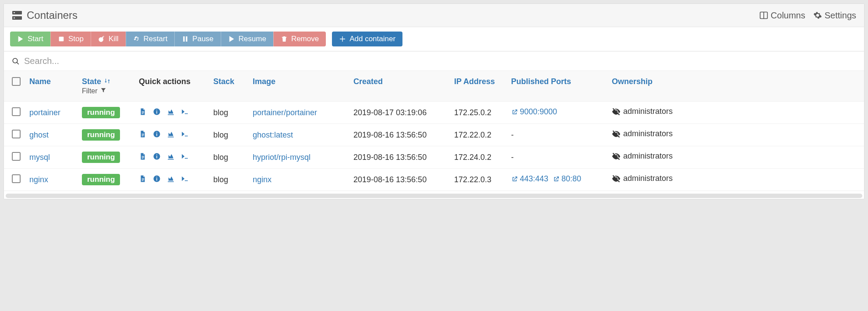 This screenshot has width=868, height=311. Describe the element at coordinates (203, 39) in the screenshot. I see `pause-label: Pause` at that location.